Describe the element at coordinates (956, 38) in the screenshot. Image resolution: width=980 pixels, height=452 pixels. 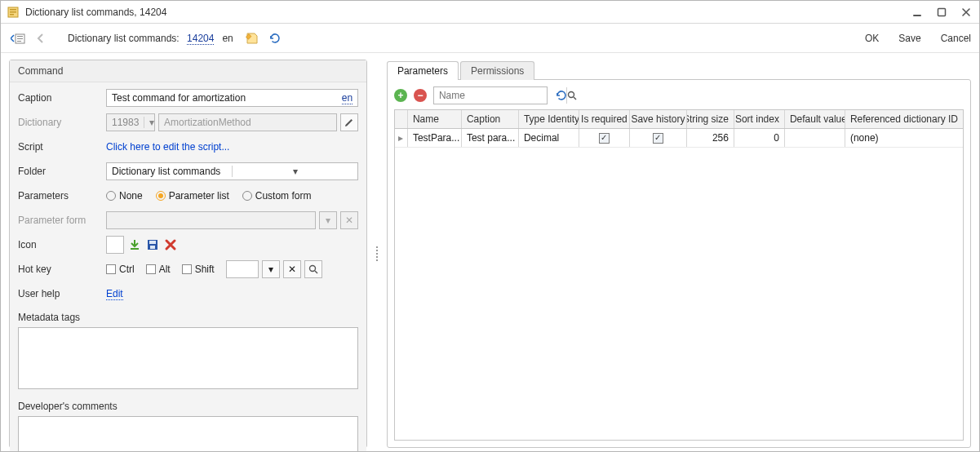
I see `cancel-button: Cancel` at that location.